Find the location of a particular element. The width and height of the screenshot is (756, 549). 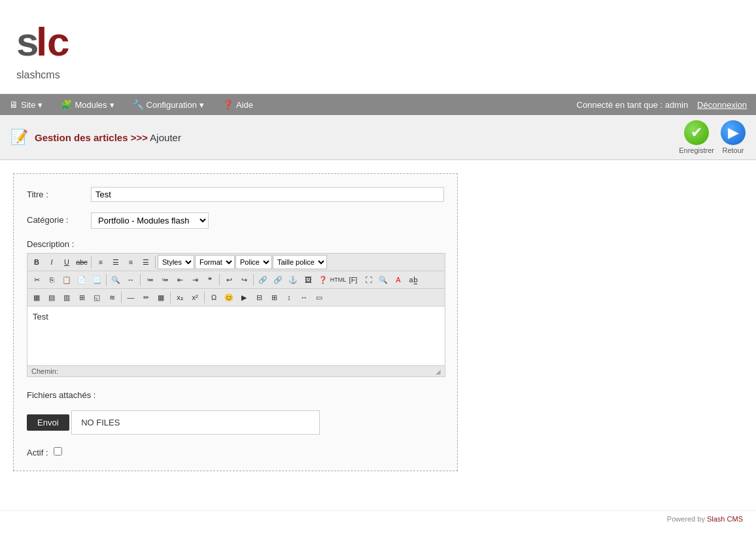

titre-input is located at coordinates (267, 195).